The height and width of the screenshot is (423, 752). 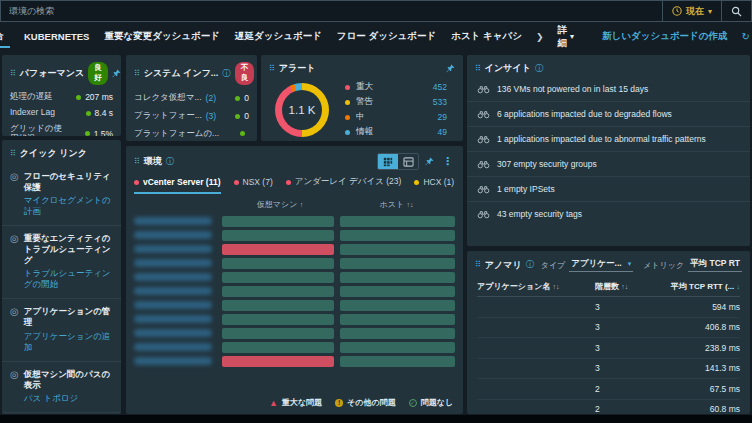 What do you see at coordinates (14, 386) in the screenshot?
I see `bullseye-icon: ◎` at bounding box center [14, 386].